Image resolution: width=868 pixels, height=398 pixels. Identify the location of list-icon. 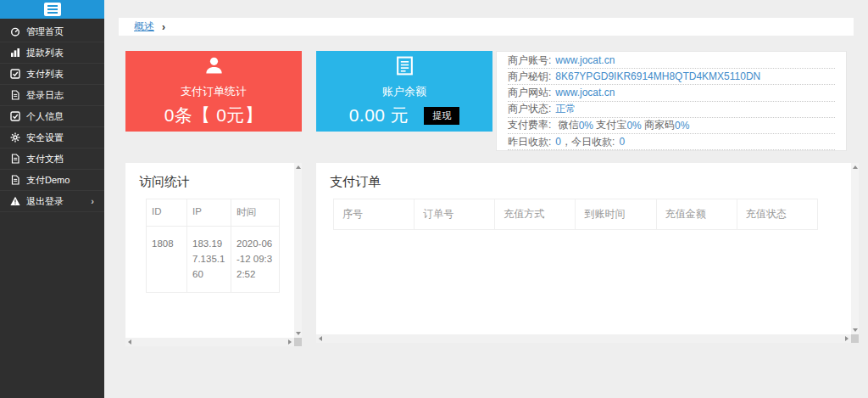
(405, 68).